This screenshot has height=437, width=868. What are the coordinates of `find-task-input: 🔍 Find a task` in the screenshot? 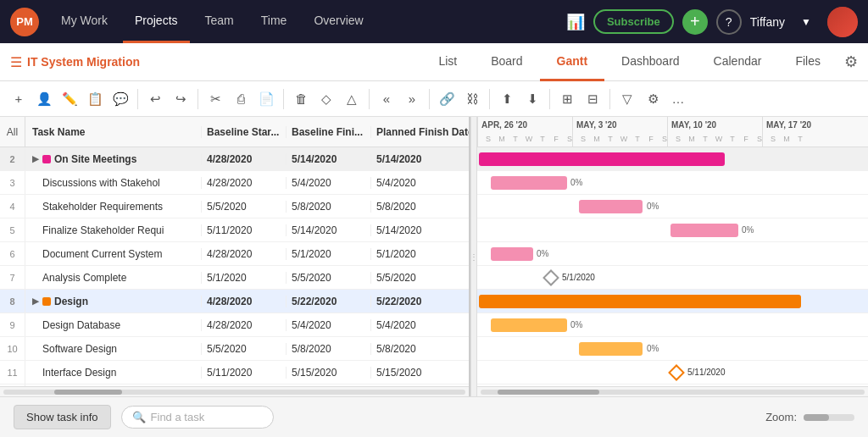 It's located at (198, 417).